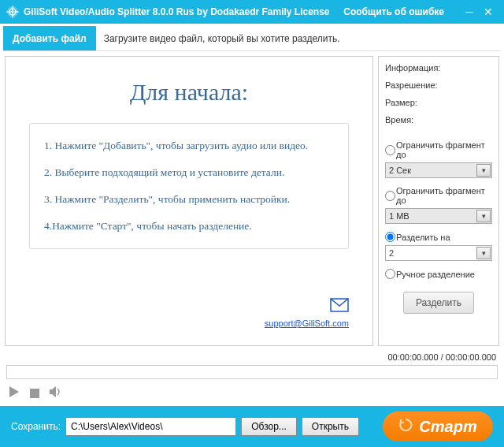  Describe the element at coordinates (391, 150) in the screenshot. I see `limit-time-radio` at that location.